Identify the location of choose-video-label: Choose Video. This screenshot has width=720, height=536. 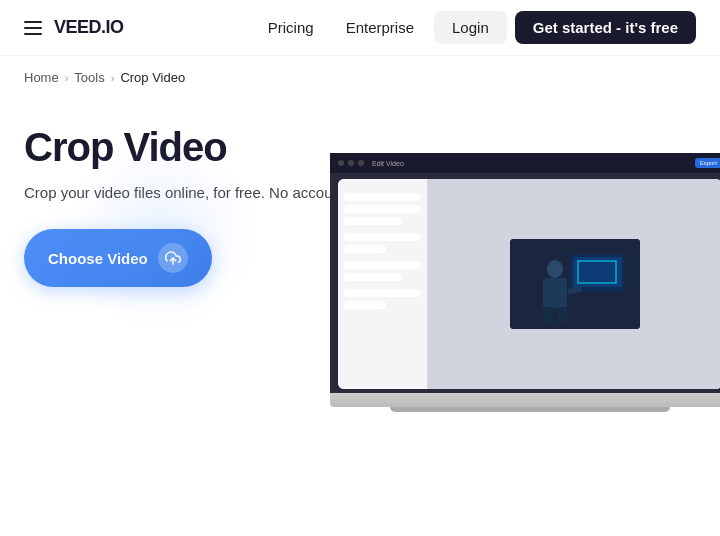
(98, 258).